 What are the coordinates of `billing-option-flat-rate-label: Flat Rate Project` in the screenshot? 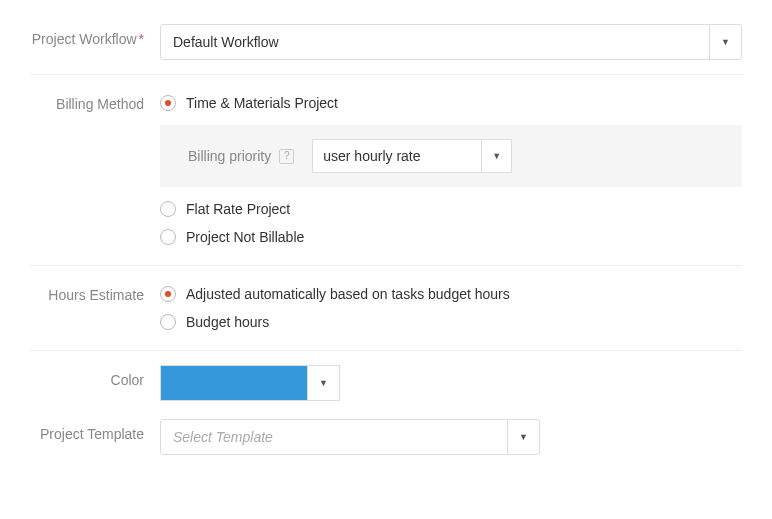 It's located at (238, 209).